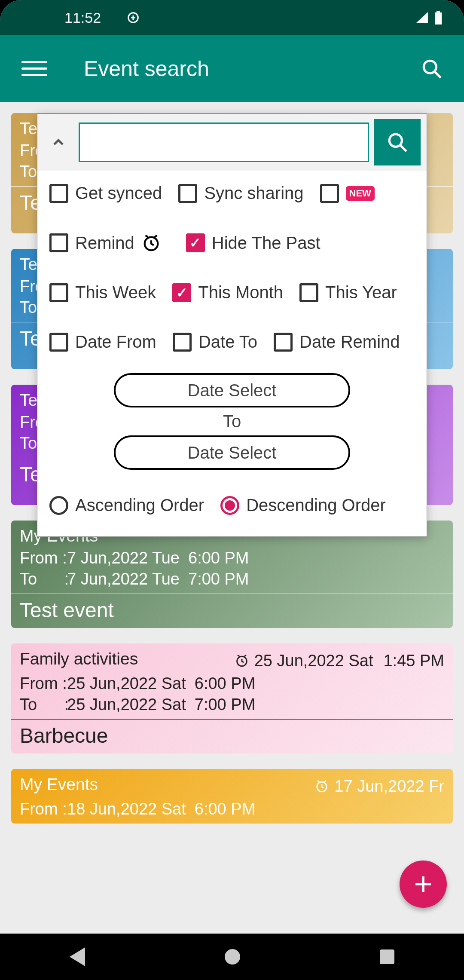 This screenshot has width=464, height=980. I want to click on status-bar: 11:52, so click(232, 18).